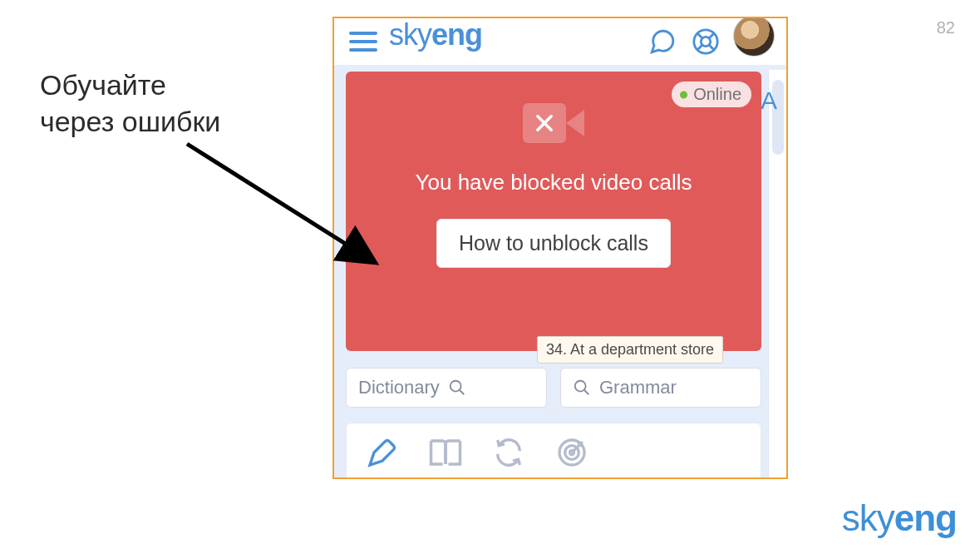  Describe the element at coordinates (572, 453) in the screenshot. I see `target-icon` at that location.